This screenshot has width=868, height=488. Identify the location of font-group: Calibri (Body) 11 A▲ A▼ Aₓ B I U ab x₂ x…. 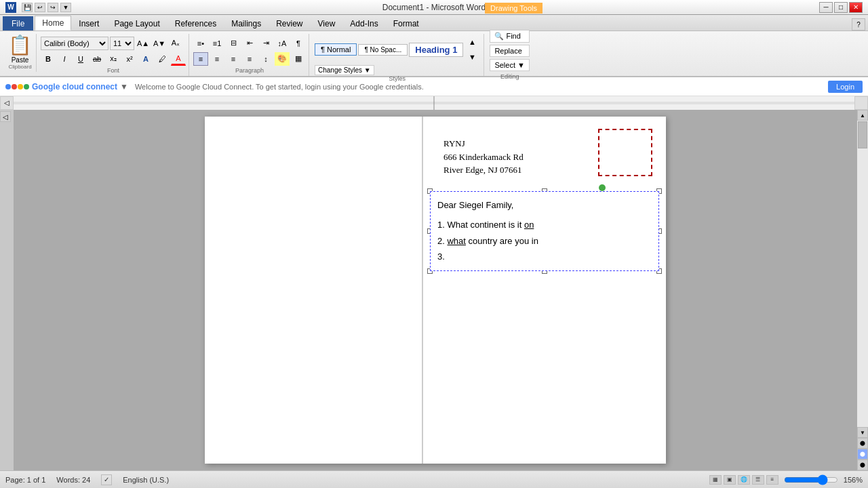
(114, 55).